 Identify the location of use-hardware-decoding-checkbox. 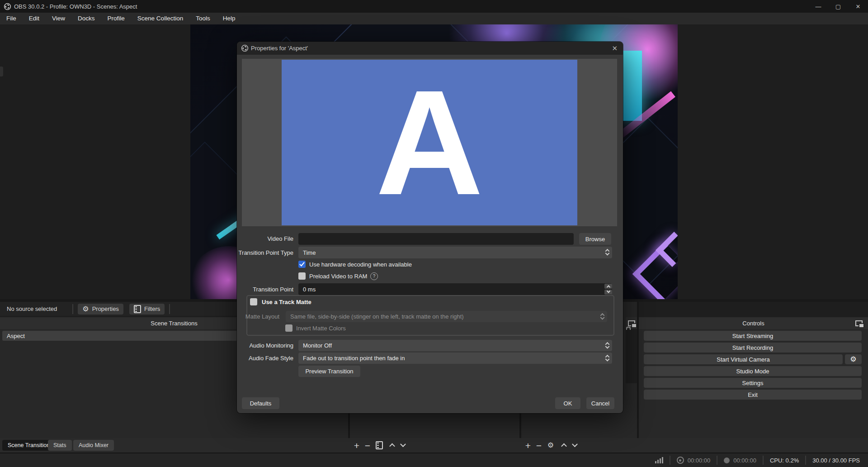
(302, 264).